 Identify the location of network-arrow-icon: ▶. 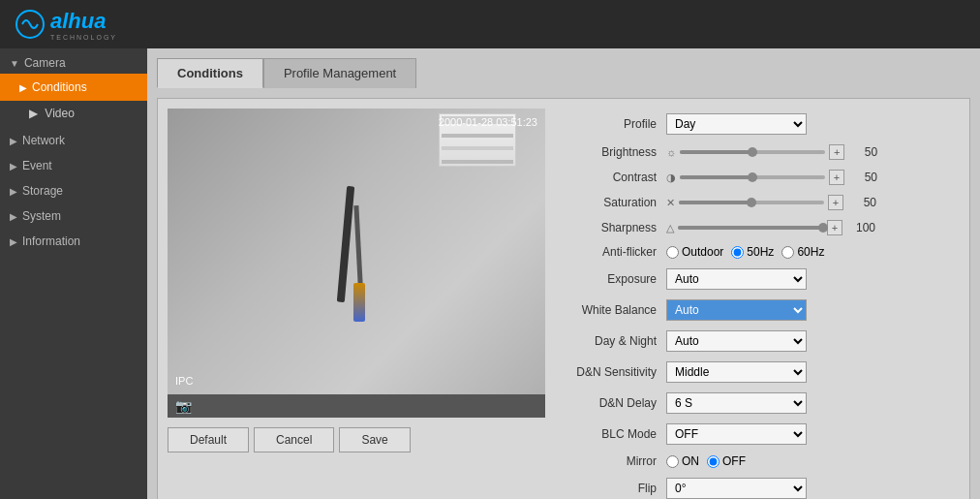
(14, 141).